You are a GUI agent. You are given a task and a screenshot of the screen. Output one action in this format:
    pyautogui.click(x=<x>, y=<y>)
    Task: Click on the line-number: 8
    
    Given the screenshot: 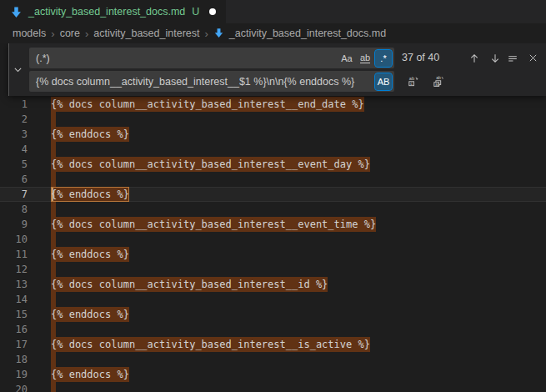 What is the action you would take?
    pyautogui.click(x=13, y=209)
    